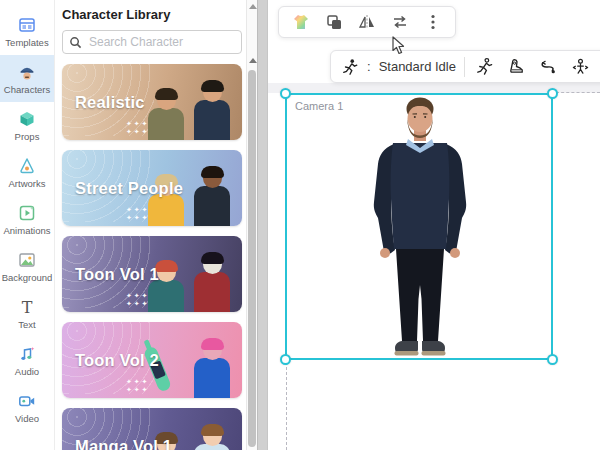 The image size is (600, 450). I want to click on sidebar-item-video: Video, so click(27, 408).